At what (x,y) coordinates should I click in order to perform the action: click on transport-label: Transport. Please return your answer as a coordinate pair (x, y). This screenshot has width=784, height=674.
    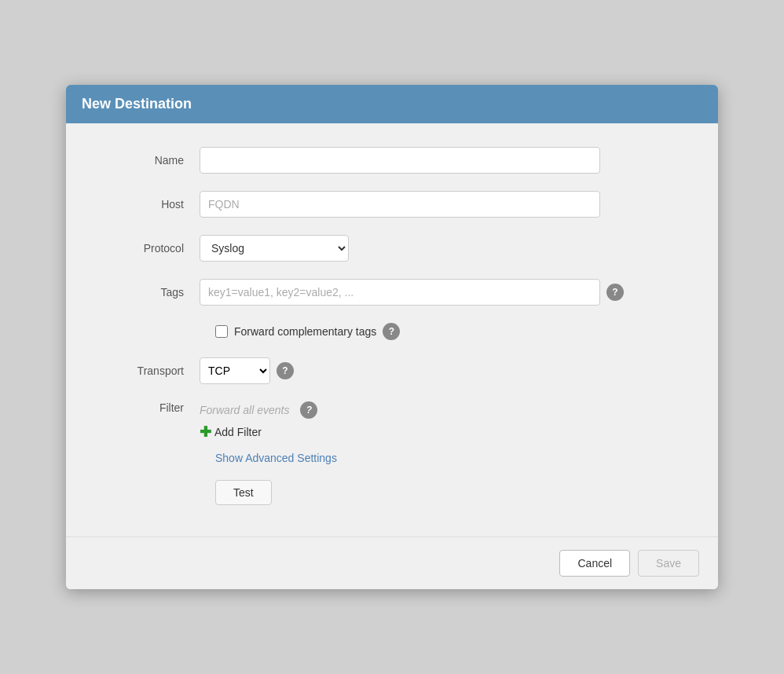
    Looking at the image, I should click on (148, 371).